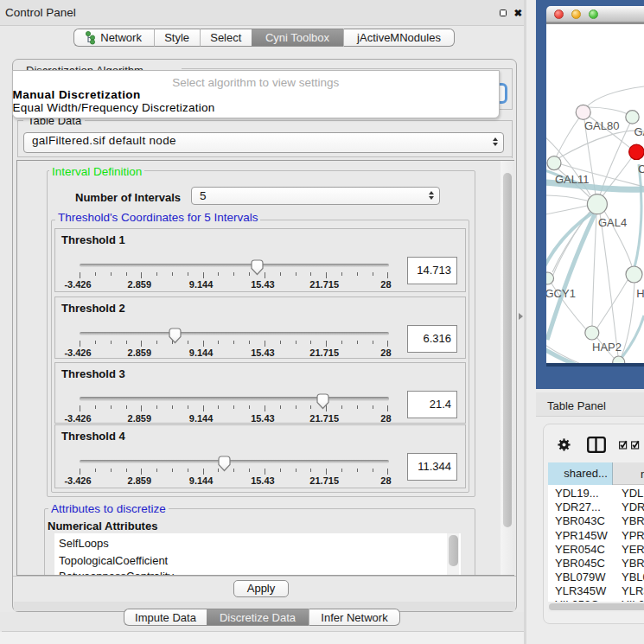  I want to click on svg-text: H, so click(640, 294).